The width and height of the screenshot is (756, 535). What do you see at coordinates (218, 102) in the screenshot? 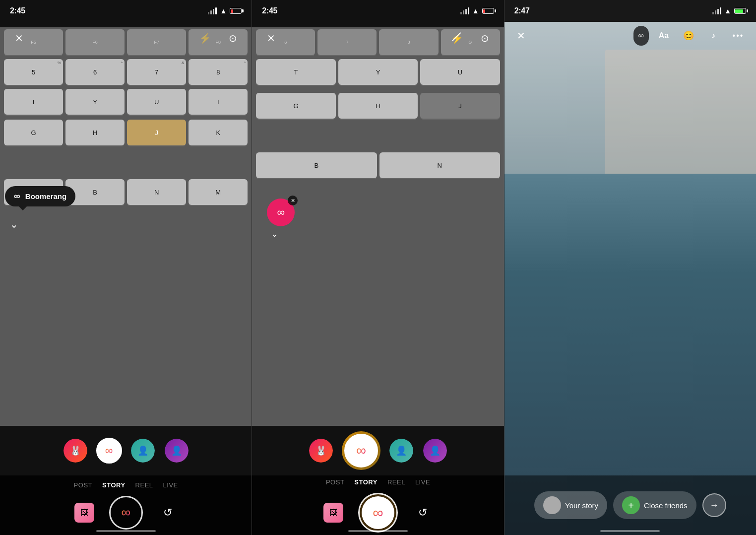
I see `key-i: I` at bounding box center [218, 102].